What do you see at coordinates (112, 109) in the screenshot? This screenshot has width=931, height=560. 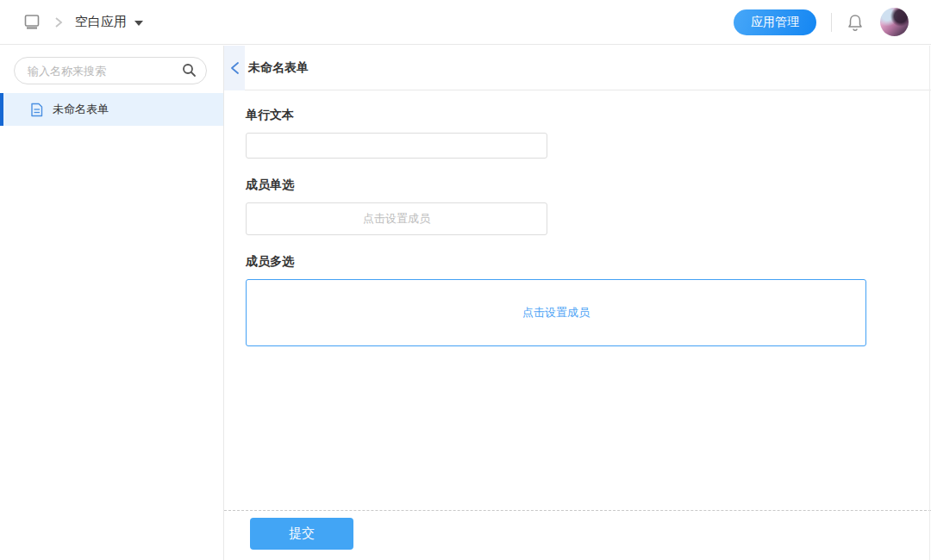 I see `sidebar-item-form: 未命名表单` at bounding box center [112, 109].